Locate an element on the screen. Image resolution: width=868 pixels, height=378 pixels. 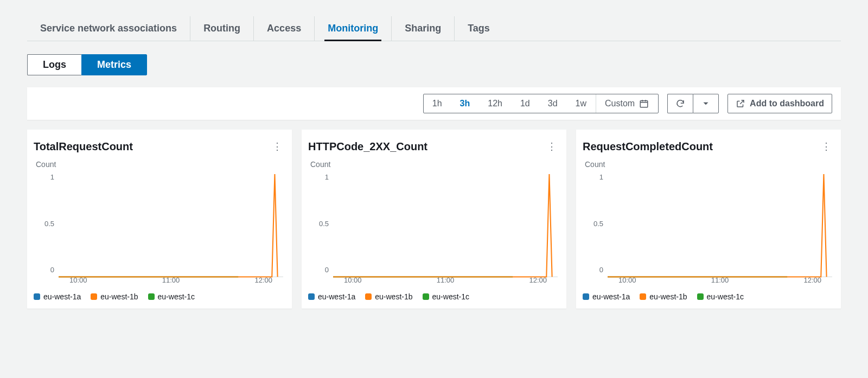
add-to-dashboard-label: Add to dashboard is located at coordinates (787, 104).